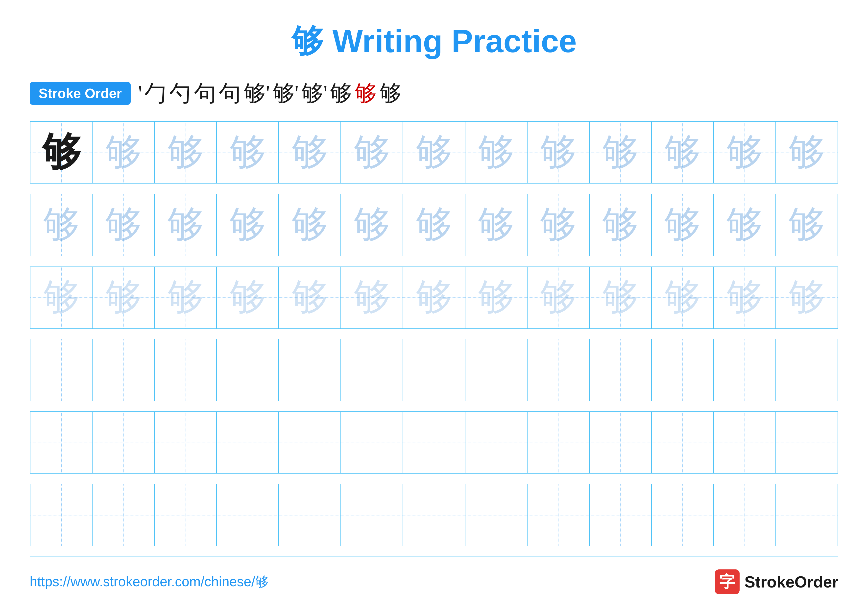  What do you see at coordinates (286, 93) in the screenshot?
I see `stroke-7: 够'` at bounding box center [286, 93].